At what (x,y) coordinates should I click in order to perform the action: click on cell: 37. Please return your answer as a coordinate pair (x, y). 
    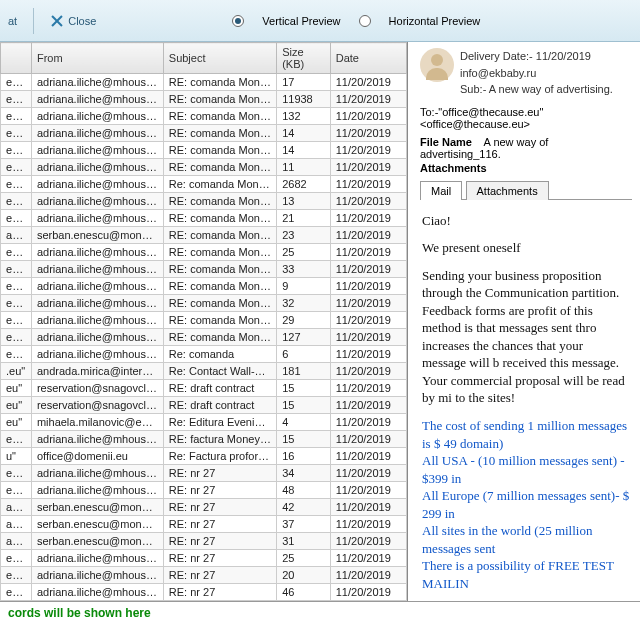
    Looking at the image, I should click on (304, 524).